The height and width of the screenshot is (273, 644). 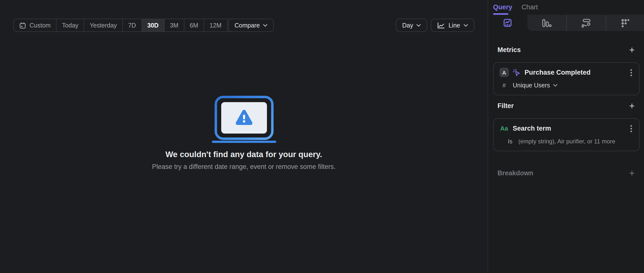 What do you see at coordinates (566, 135) in the screenshot?
I see `filter-card: Aa Search term Is (empty string), Air pu…` at bounding box center [566, 135].